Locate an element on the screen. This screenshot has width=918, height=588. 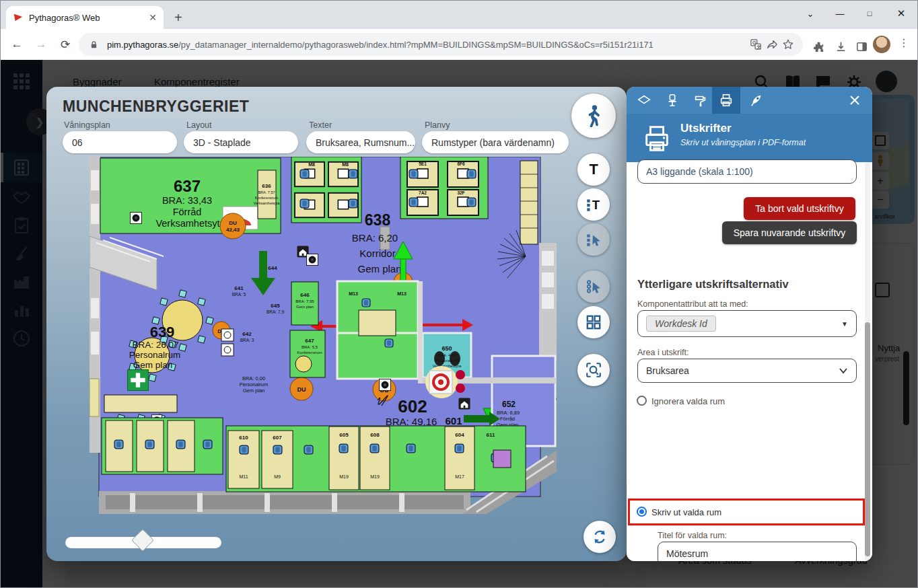
workstation-block-a: M8 M8 is located at coordinates (326, 190).